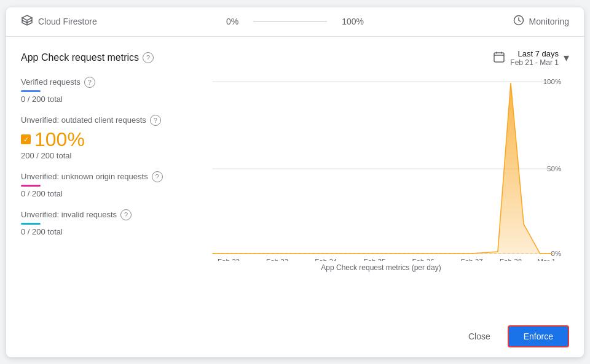 Image resolution: width=590 pixels, height=364 pixels. I want to click on enforce-button: Enforce, so click(538, 336).